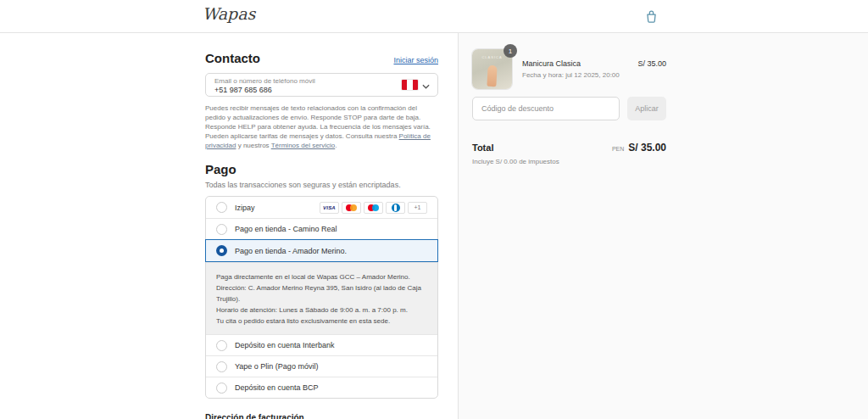  I want to click on payment-option-label: Depósito en cuenta Interbank, so click(285, 345).